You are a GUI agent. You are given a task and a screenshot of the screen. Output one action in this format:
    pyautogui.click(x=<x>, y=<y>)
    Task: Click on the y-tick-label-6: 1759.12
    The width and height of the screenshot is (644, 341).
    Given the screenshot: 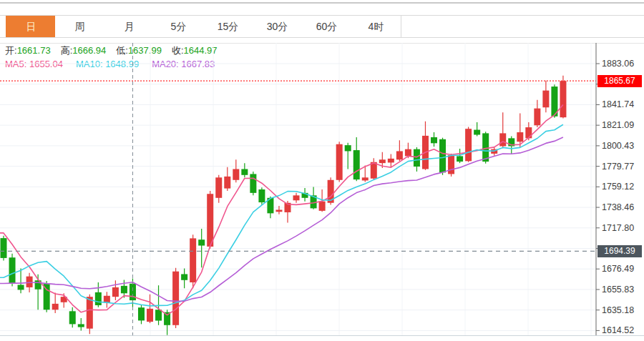 What is the action you would take?
    pyautogui.click(x=618, y=187)
    